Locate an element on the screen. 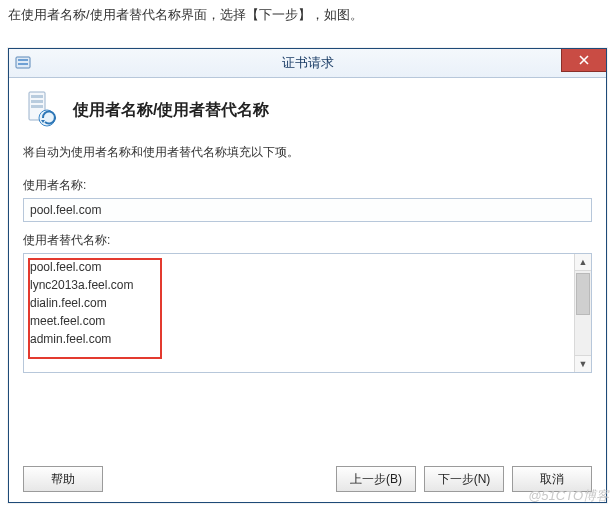 Image resolution: width=615 pixels, height=507 pixels. wizard-icon is located at coordinates (43, 110).